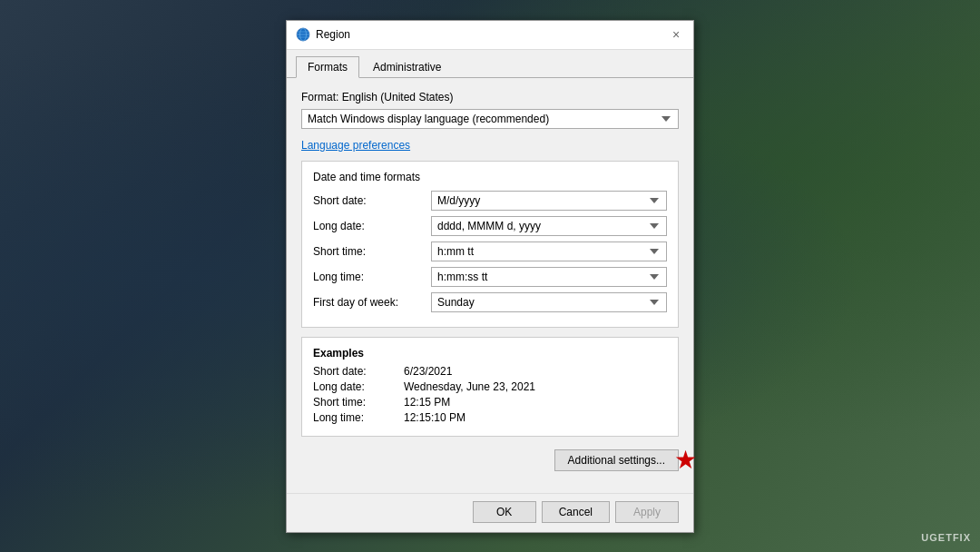 The height and width of the screenshot is (552, 980). Describe the element at coordinates (372, 201) in the screenshot. I see `short-date-label: Short date:` at that location.